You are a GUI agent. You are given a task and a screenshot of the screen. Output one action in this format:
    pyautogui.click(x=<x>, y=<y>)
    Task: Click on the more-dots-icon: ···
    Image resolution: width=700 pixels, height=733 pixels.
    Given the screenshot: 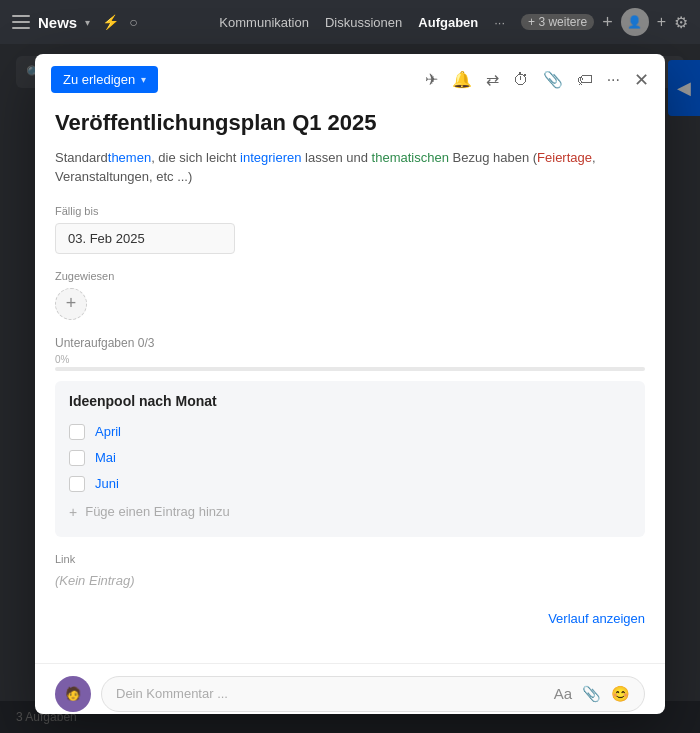 What is the action you would take?
    pyautogui.click(x=614, y=80)
    